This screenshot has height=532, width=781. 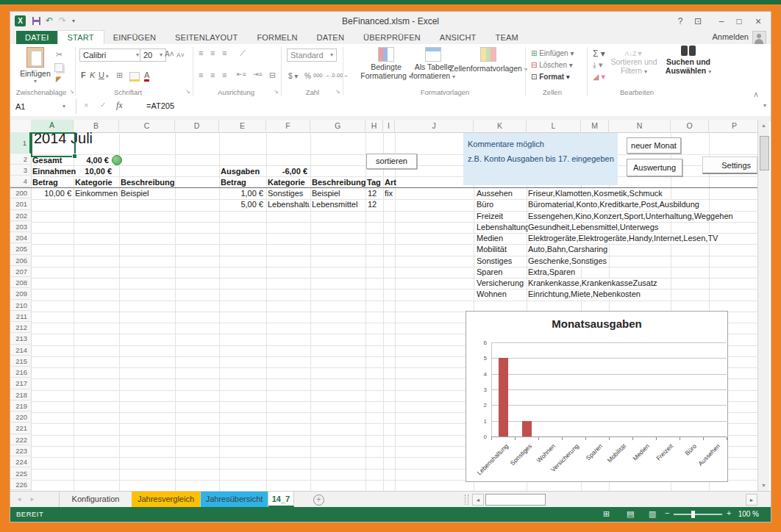 What do you see at coordinates (287, 182) in the screenshot?
I see `header-right-kategorie: Kategorie` at bounding box center [287, 182].